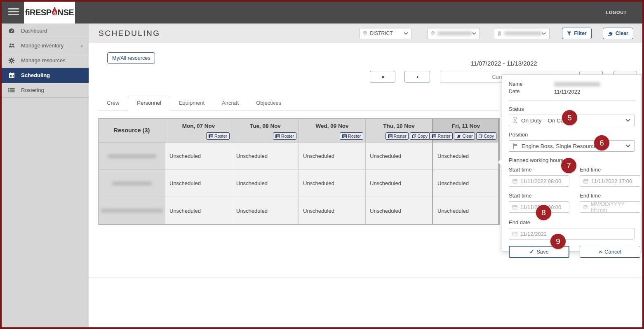 Image resolution: width=644 pixels, height=329 pixels. What do you see at coordinates (577, 33) in the screenshot?
I see `filter-button: Filter` at bounding box center [577, 33].